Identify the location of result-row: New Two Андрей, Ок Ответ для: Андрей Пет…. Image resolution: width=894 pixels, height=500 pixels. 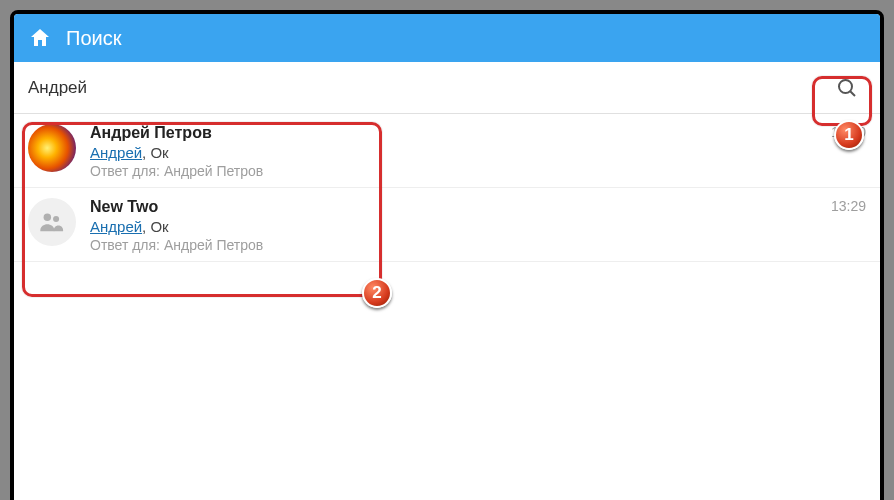
(447, 225).